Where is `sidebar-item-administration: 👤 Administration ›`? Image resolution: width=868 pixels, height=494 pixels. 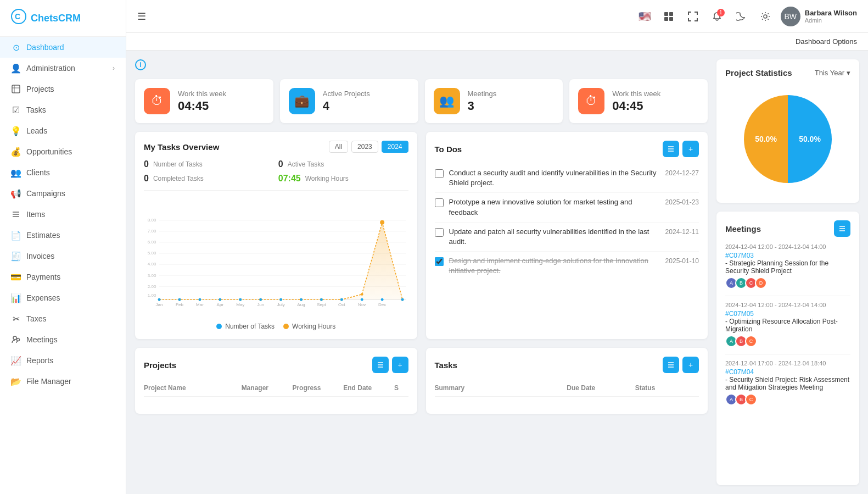
sidebar-item-administration: 👤 Administration › is located at coordinates (63, 68).